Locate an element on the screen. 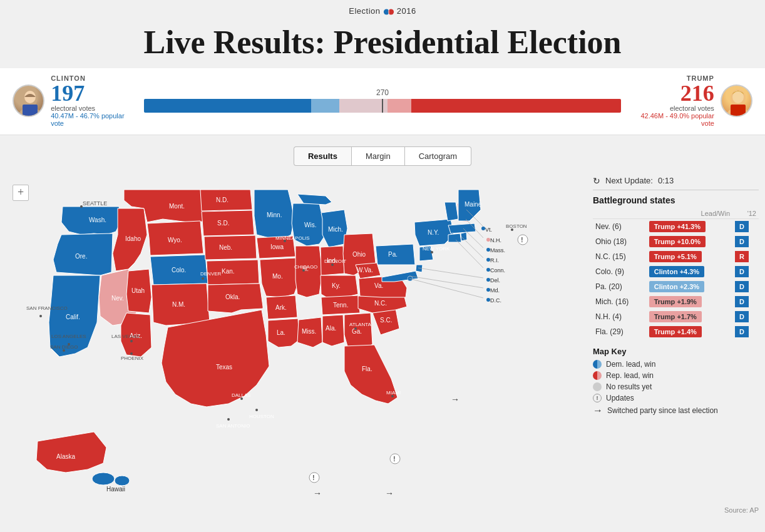 The image size is (765, 532). svg-text: D.C. is located at coordinates (496, 300).